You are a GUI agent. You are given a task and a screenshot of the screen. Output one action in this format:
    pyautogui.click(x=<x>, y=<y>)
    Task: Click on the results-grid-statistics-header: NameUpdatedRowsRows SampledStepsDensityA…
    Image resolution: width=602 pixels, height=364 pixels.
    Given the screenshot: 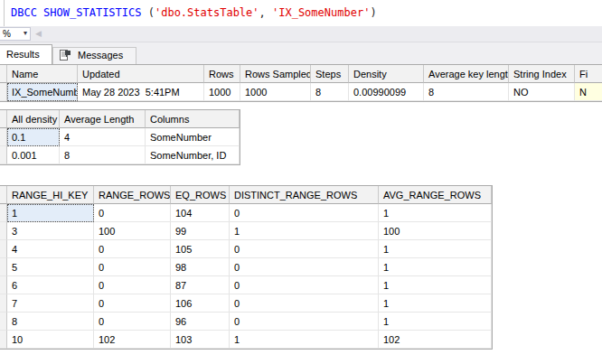 What is the action you would take?
    pyautogui.click(x=301, y=83)
    